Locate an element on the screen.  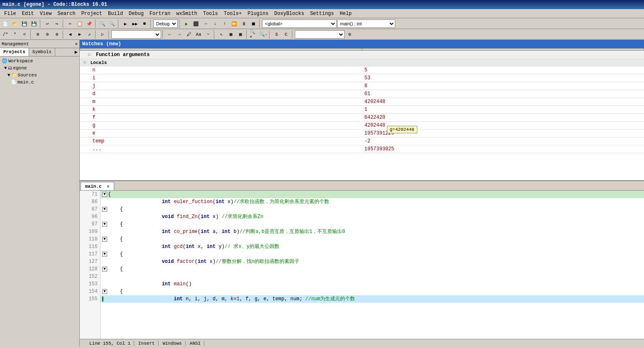
fold-154: ▼ is located at coordinates (105, 292).